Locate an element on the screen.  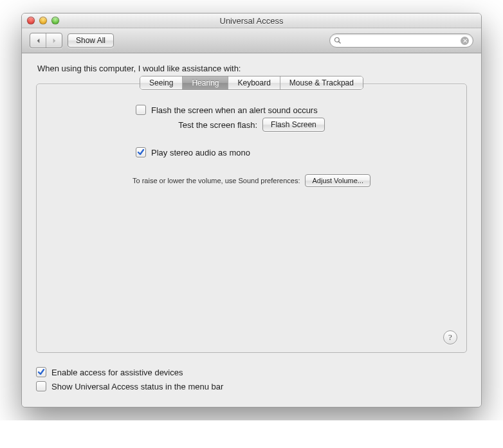
nav-back-forward is located at coordinates (46, 40).